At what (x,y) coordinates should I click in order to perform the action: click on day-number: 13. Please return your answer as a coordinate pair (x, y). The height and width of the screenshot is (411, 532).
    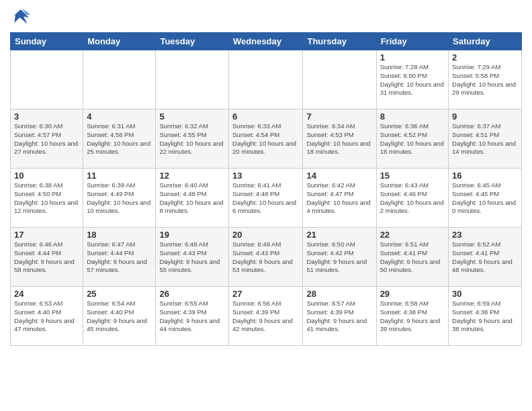
    Looking at the image, I should click on (266, 176).